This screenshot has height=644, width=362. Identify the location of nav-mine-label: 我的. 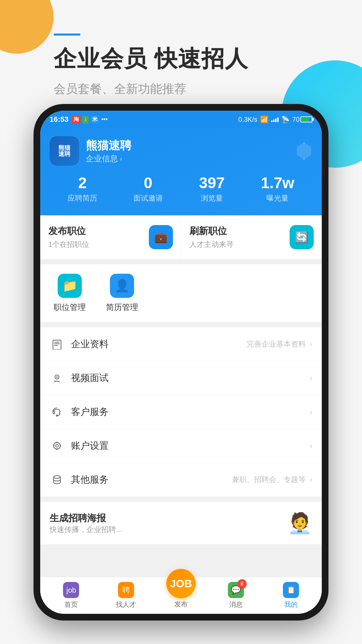
(291, 604).